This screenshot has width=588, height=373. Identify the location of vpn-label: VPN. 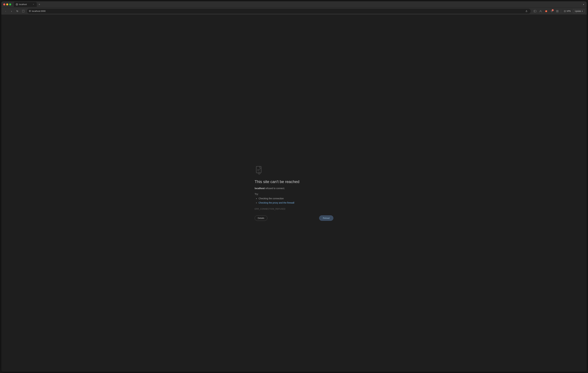
(569, 11).